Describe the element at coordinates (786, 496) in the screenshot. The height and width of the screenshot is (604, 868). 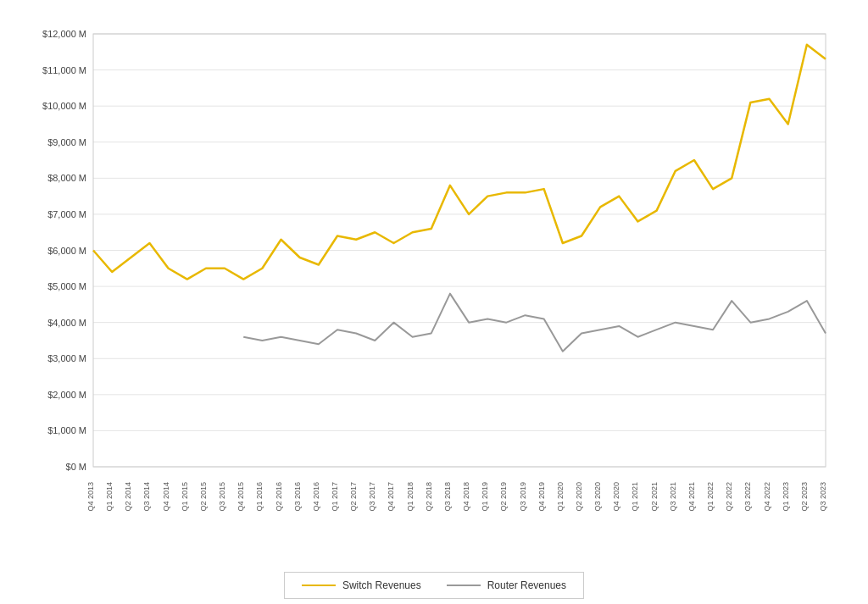
I see `svg-text: Q1 2023` at that location.